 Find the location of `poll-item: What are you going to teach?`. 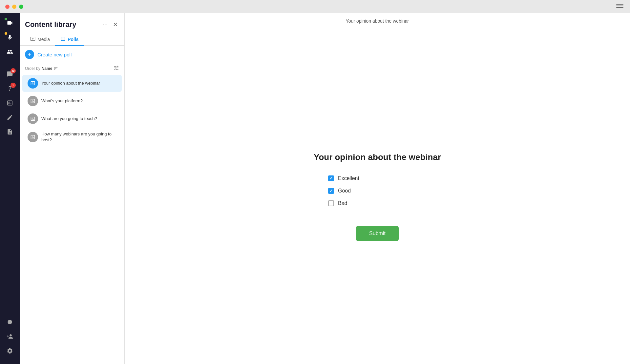

poll-item: What are you going to teach? is located at coordinates (72, 119).